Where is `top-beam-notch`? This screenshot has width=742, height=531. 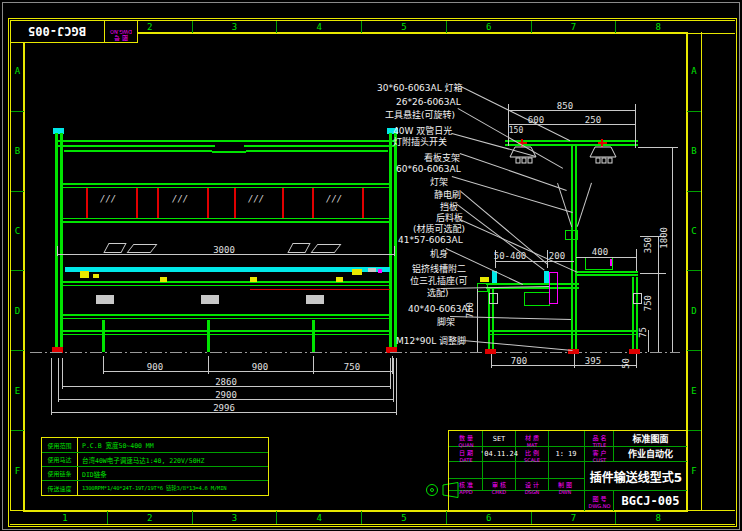
top-beam-notch is located at coordinates (229, 152).